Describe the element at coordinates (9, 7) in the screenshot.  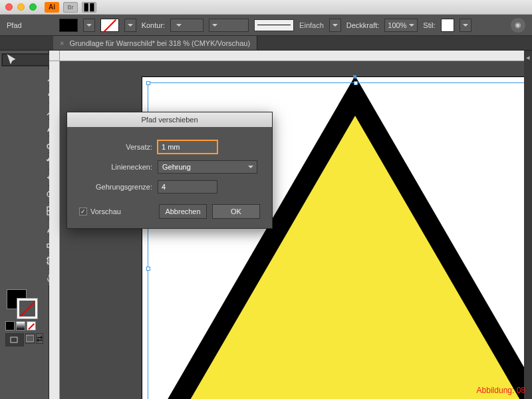
I see `close-icon` at that location.